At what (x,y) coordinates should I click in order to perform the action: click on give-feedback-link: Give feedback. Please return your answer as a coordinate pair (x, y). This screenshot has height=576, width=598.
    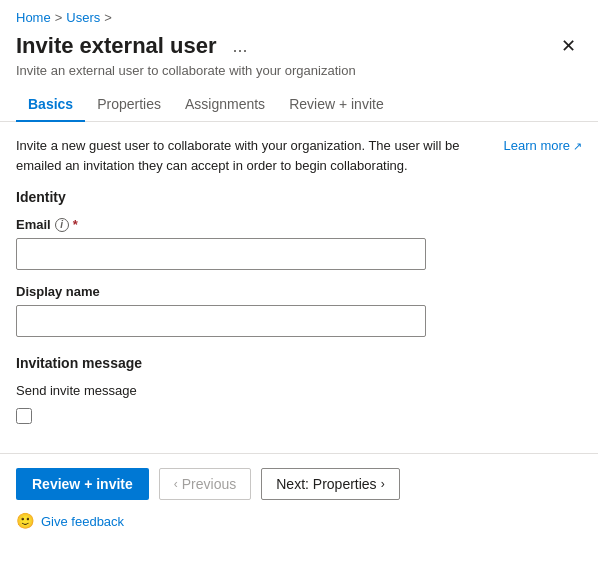
    Looking at the image, I should click on (82, 522).